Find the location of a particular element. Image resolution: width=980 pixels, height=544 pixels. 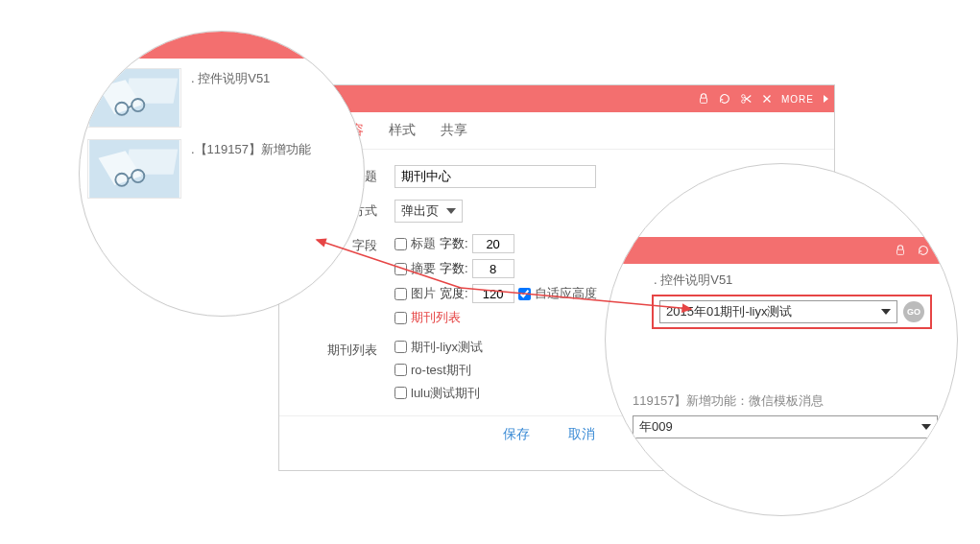

highlighted-select-row: 2015年01期刊-liyx测试 GO is located at coordinates (792, 312).